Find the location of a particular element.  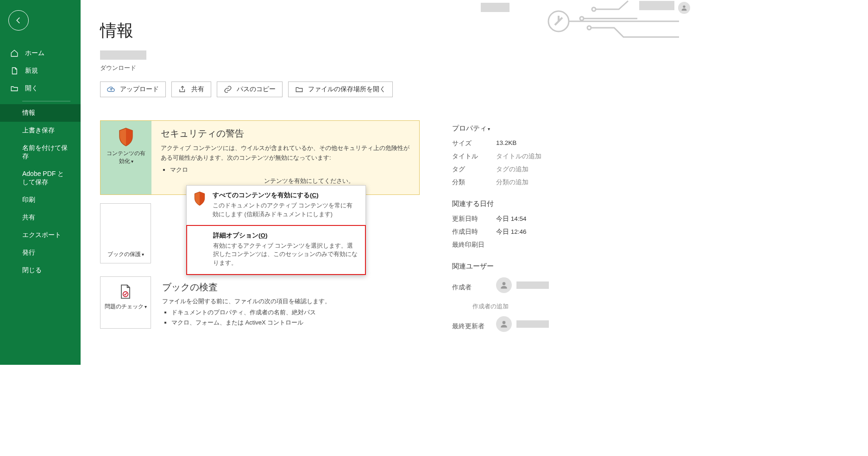

prop-value-category: 分類の追加 is located at coordinates (512, 182).